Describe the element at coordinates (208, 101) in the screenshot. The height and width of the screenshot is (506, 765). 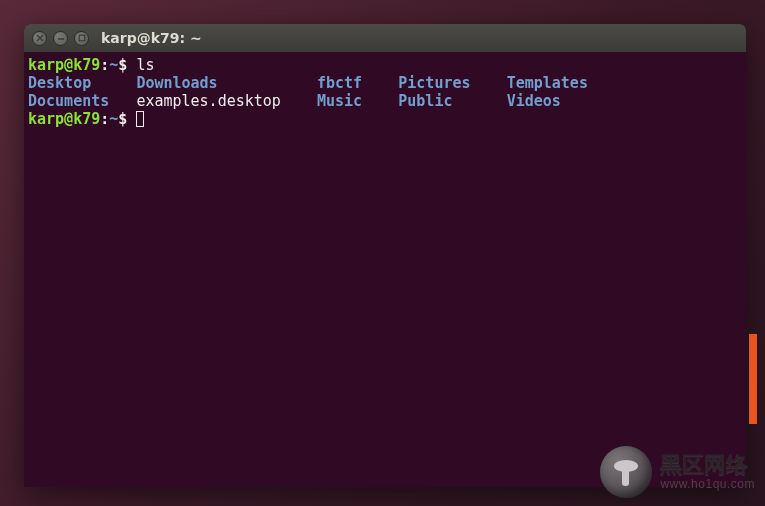
I see `file-entry: examples.desktop` at that location.